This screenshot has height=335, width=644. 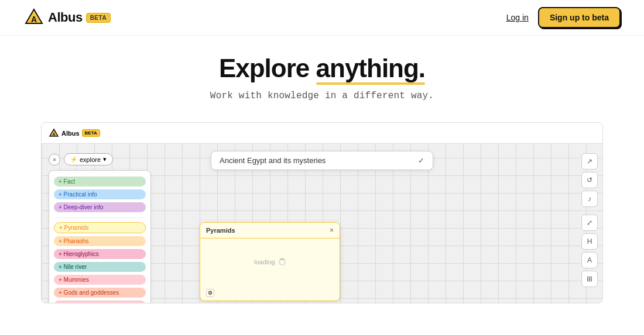 What do you see at coordinates (74, 159) in the screenshot?
I see `explore-icon: ⚡` at bounding box center [74, 159].